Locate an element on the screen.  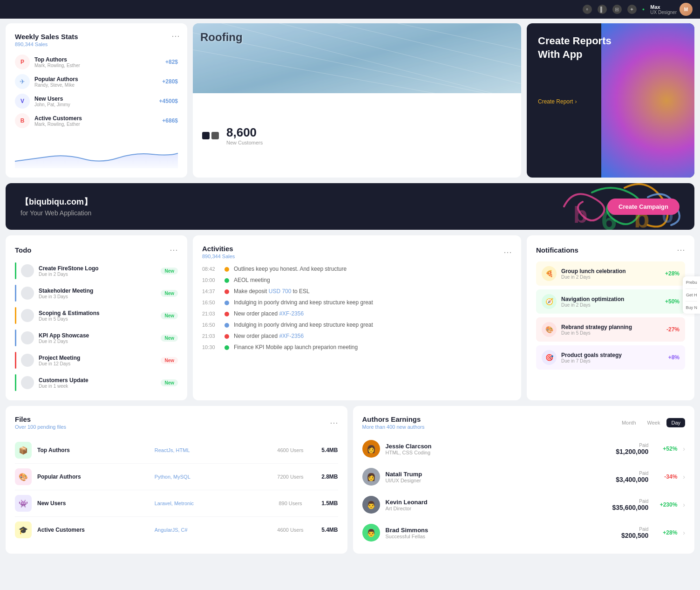
stat-top-authors: P Top Authors Mark, Rowling, Esther +82$ is located at coordinates (96, 62).